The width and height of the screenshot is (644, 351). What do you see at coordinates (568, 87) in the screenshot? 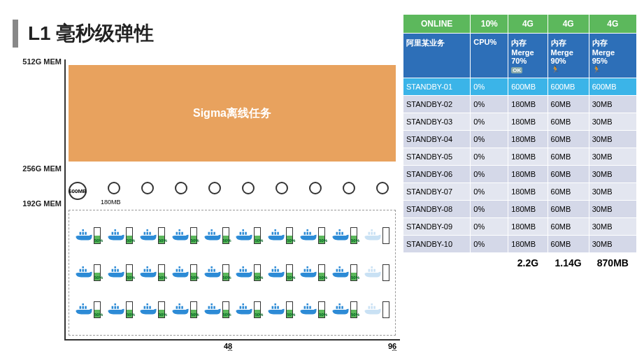
I see `cell-m90: 600MB` at bounding box center [568, 87].